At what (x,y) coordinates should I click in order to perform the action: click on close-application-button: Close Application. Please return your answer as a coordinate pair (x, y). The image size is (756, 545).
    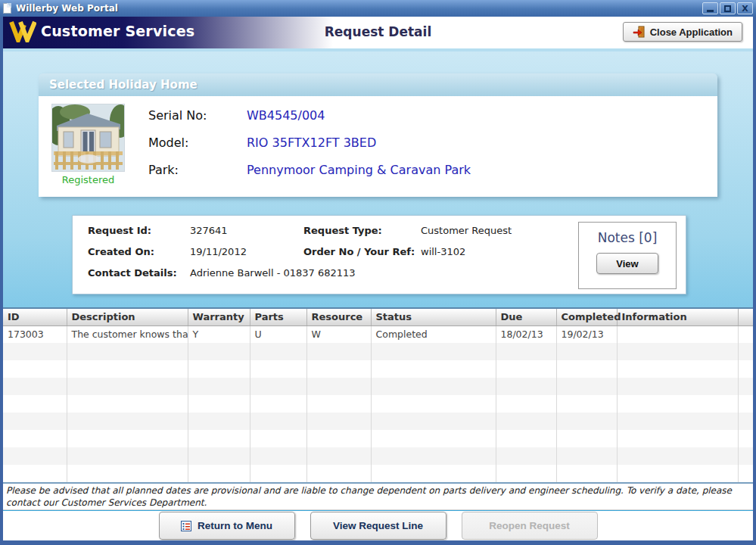
    Looking at the image, I should click on (683, 32).